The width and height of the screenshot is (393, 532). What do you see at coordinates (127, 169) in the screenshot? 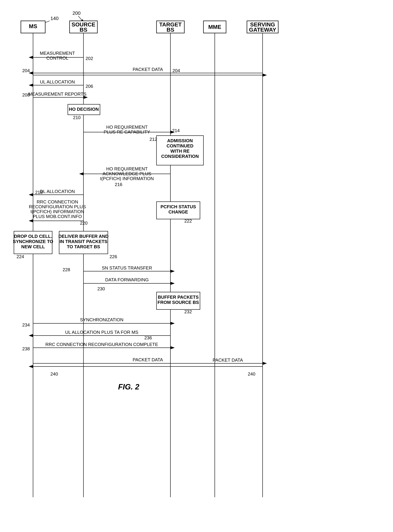
I see `msg-ho-req-ack-1: HO REQUIREMENT` at bounding box center [127, 169].